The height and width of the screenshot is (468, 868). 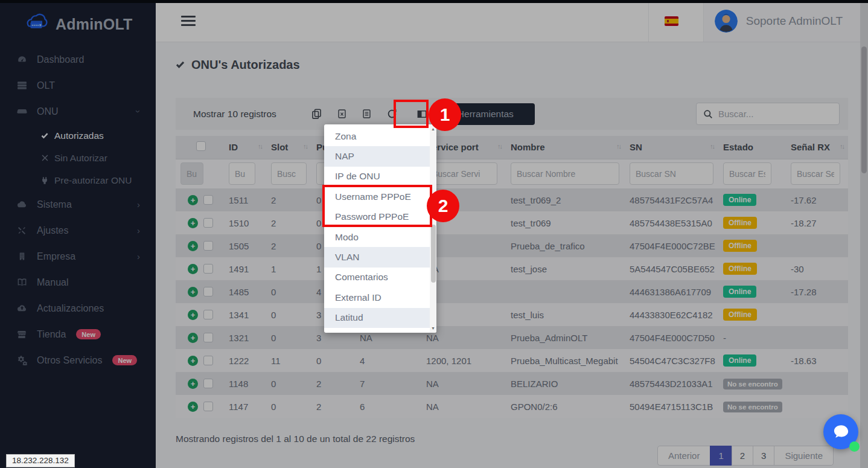 What do you see at coordinates (345, 156) in the screenshot?
I see `column-menu-item-label: NAP` at bounding box center [345, 156].